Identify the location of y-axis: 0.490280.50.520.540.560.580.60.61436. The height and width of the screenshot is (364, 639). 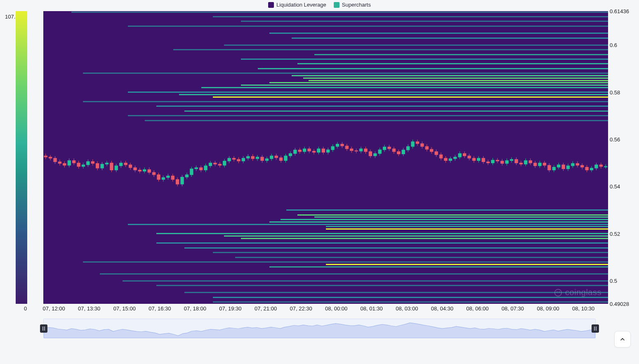
(624, 157).